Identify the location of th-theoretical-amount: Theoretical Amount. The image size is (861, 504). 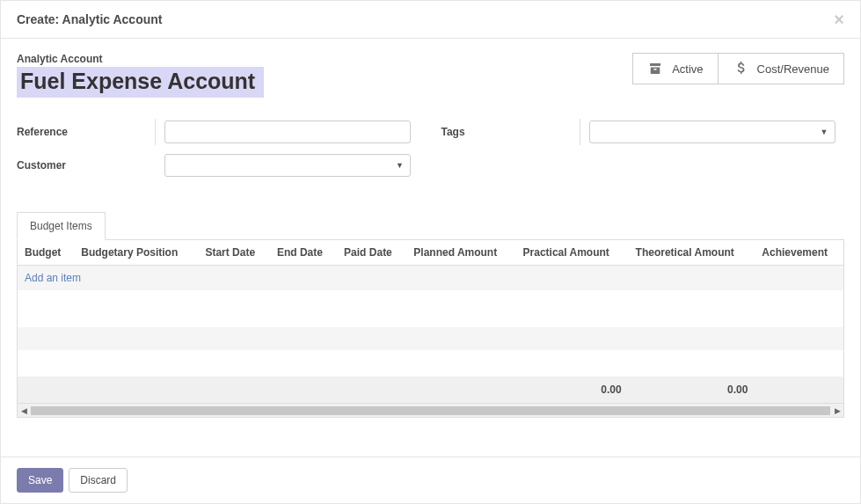
(692, 253).